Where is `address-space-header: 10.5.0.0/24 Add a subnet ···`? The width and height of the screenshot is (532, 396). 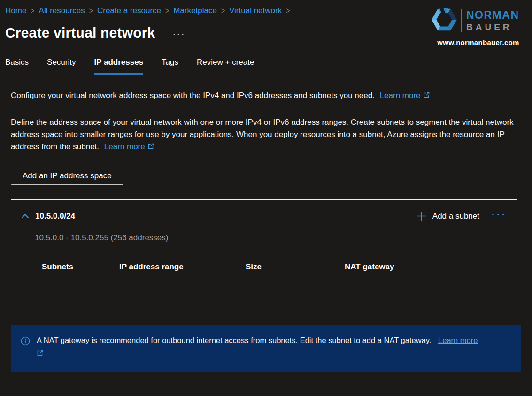 address-space-header: 10.5.0.0/24 Add a subnet ··· is located at coordinates (264, 210).